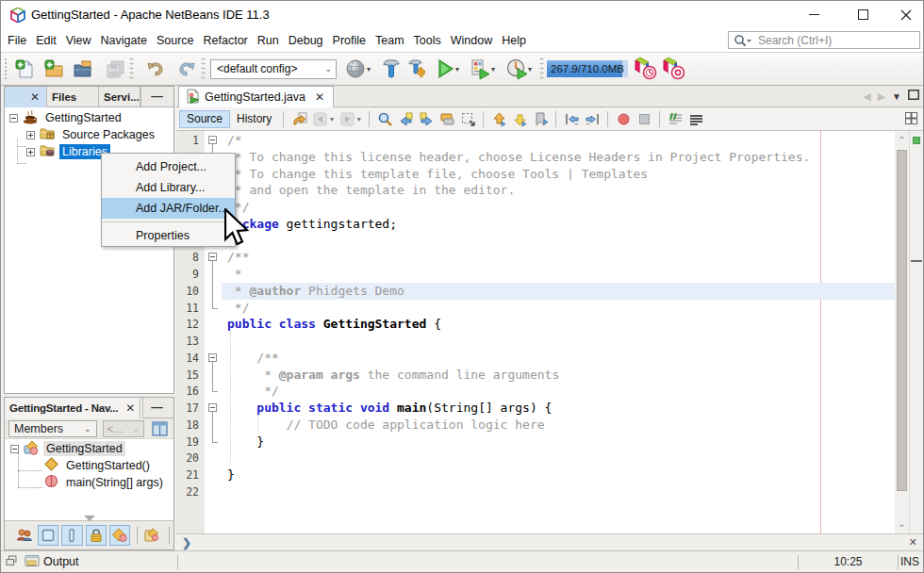  I want to click on split-editor-icon, so click(911, 120).